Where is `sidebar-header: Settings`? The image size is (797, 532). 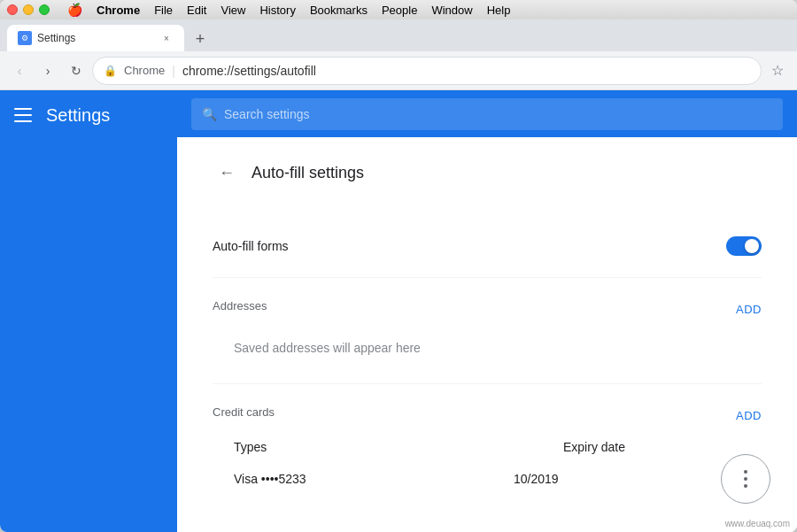
sidebar-header: Settings is located at coordinates (89, 115).